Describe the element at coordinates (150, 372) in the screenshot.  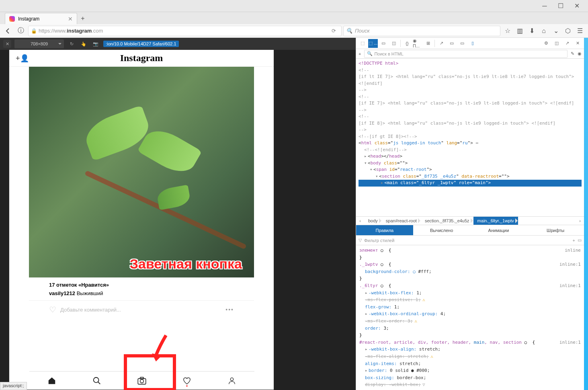
I see `annotation-highlight-box` at that location.